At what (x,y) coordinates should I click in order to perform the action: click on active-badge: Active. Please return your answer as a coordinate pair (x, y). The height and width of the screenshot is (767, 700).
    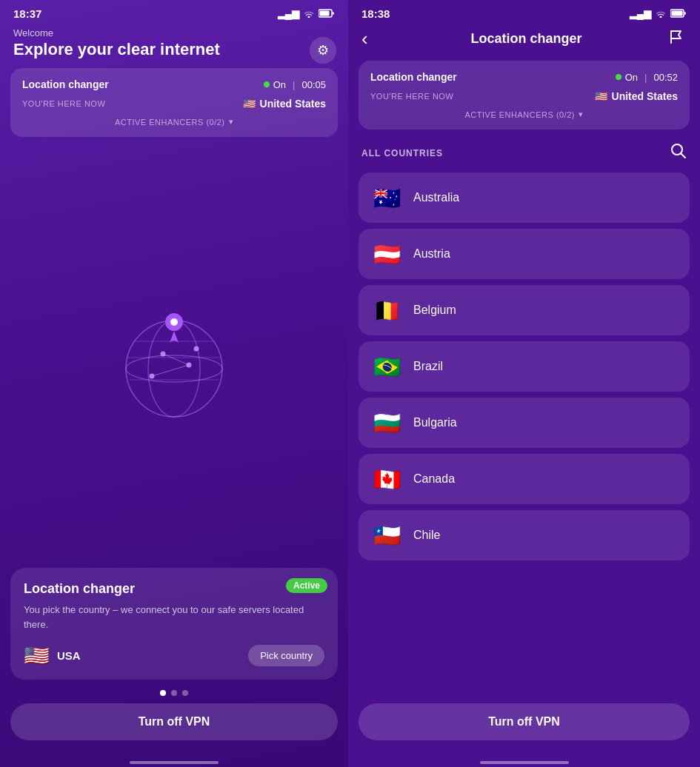
    Looking at the image, I should click on (307, 586).